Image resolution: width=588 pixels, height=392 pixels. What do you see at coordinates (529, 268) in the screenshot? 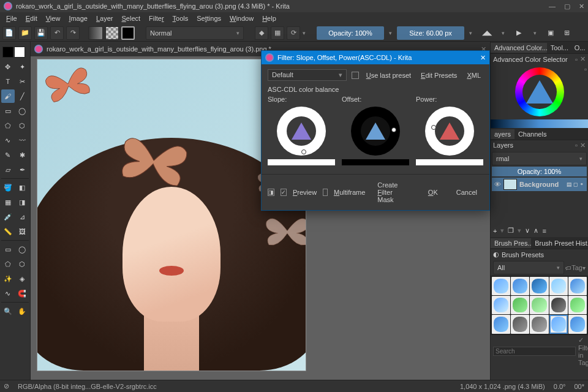
I see `brush-filter-dropdown: All` at bounding box center [529, 268].